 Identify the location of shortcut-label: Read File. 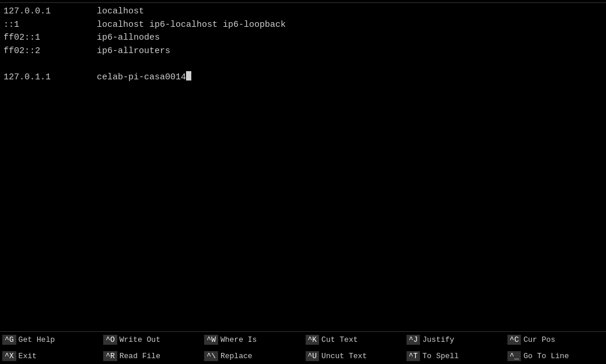
(140, 356).